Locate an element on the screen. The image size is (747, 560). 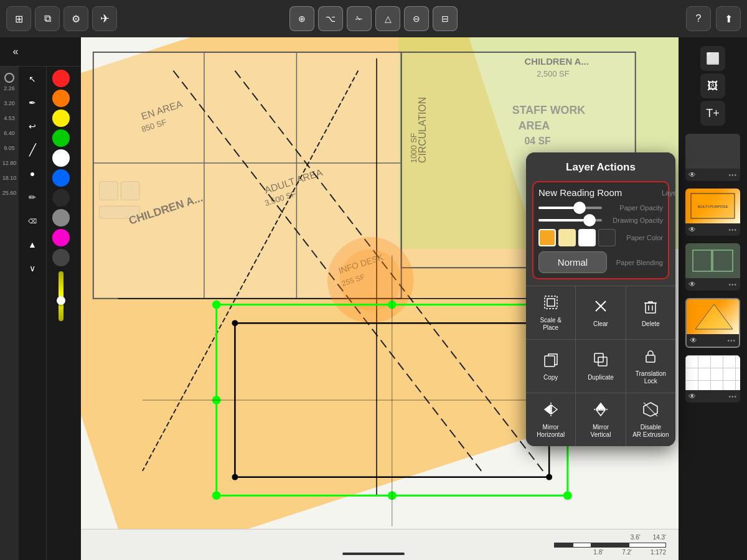
color-darkgray is located at coordinates (61, 258).